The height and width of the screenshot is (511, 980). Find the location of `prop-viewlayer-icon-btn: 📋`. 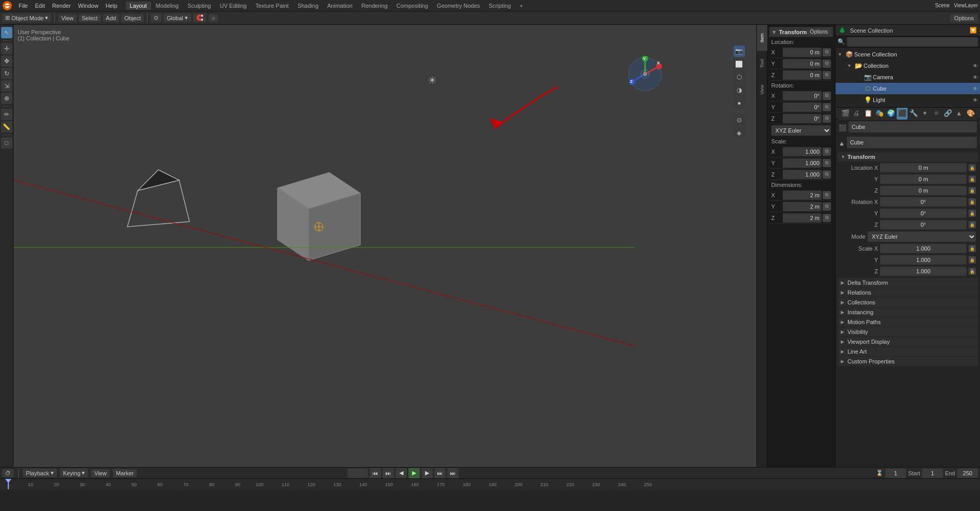

prop-viewlayer-icon-btn: 📋 is located at coordinates (868, 114).